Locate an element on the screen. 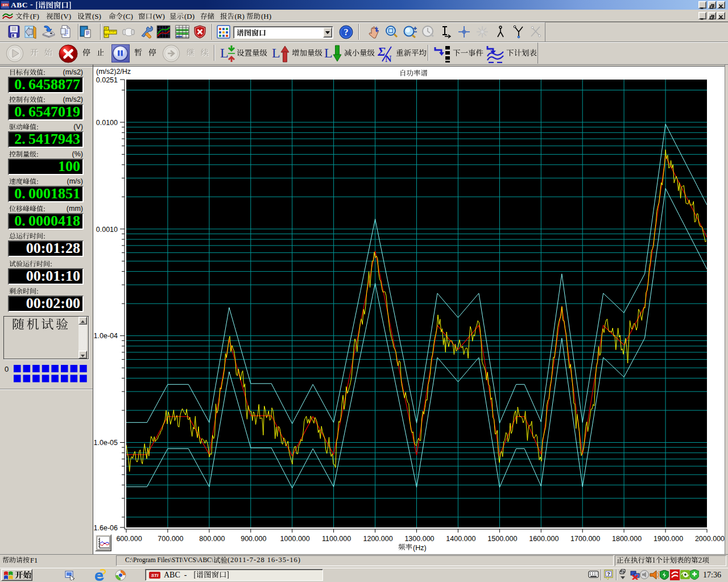  svg-text: N is located at coordinates (388, 58).